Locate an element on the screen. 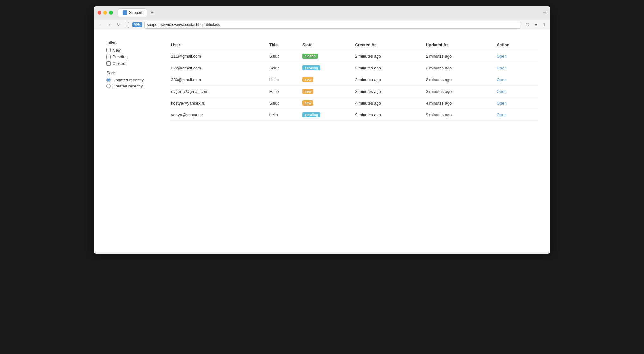  cell-state: pending is located at coordinates (329, 115).